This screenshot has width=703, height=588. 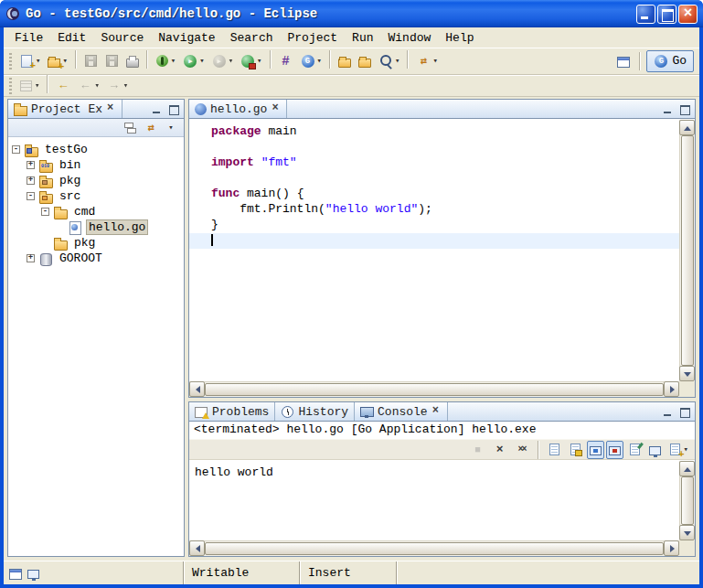 What do you see at coordinates (576, 450) in the screenshot?
I see `scroll-lock-button` at bounding box center [576, 450].